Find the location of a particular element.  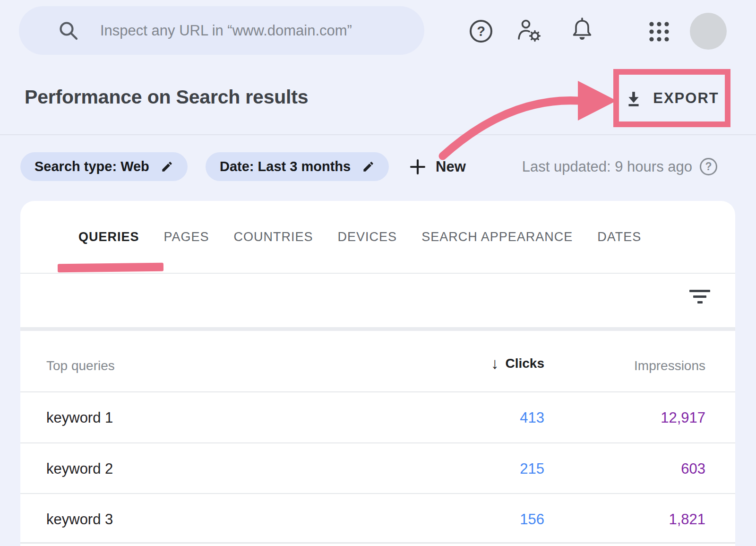

query-cell: keyword 3 is located at coordinates (79, 520).